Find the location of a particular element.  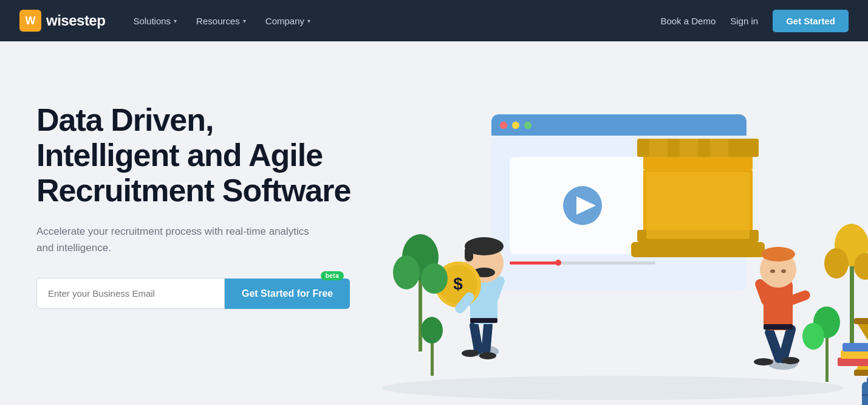

sign-in-link: Sign in is located at coordinates (744, 21).